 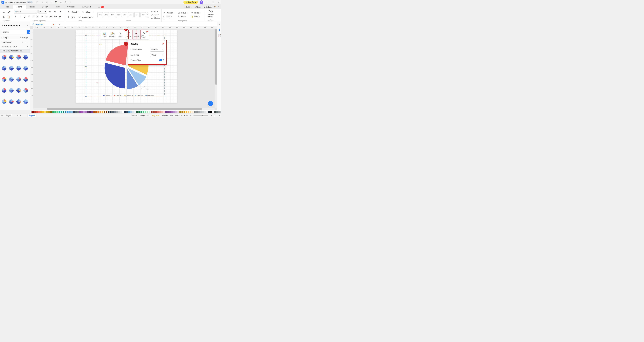 I want to click on line-button: ／Line▾, so click(x=157, y=15).